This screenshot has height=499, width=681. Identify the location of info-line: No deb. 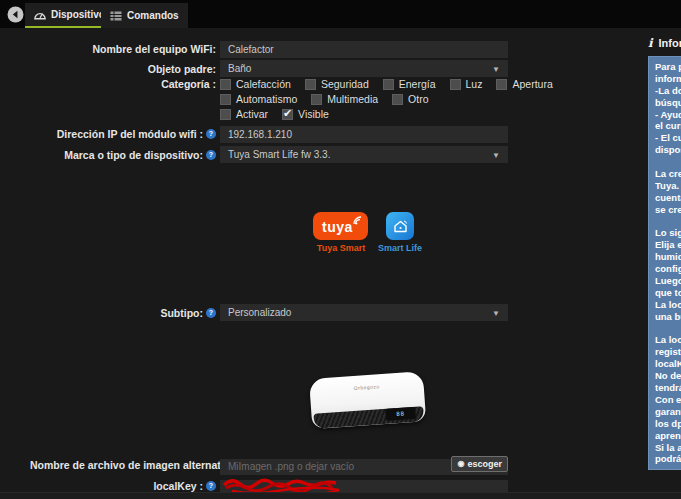
(668, 376).